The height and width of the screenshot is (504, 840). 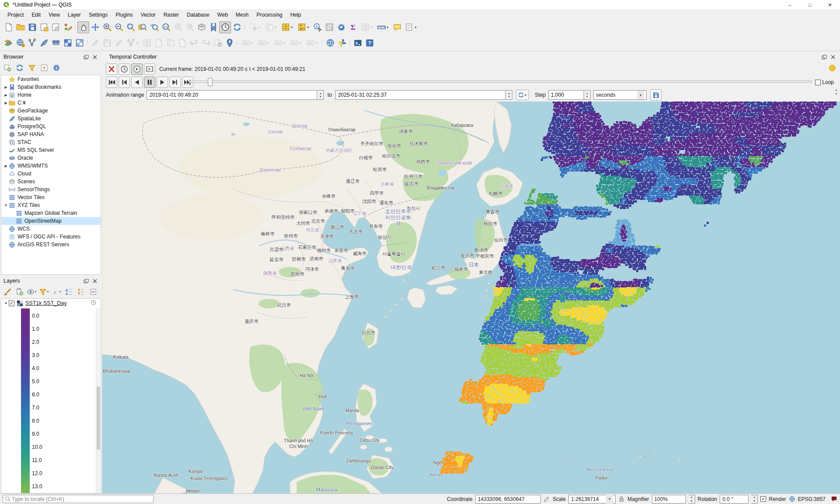 What do you see at coordinates (397, 27) in the screenshot?
I see `map-tips-button` at bounding box center [397, 27].